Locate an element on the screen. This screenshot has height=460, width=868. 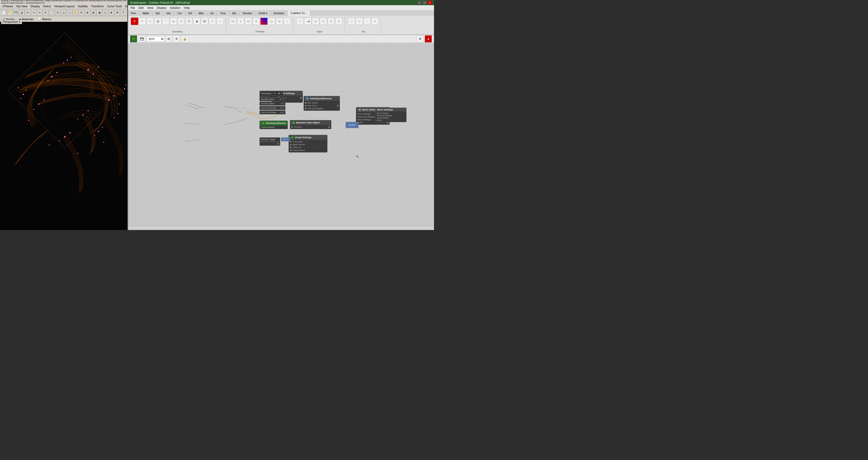
rhino-viewport is located at coordinates (64, 126).